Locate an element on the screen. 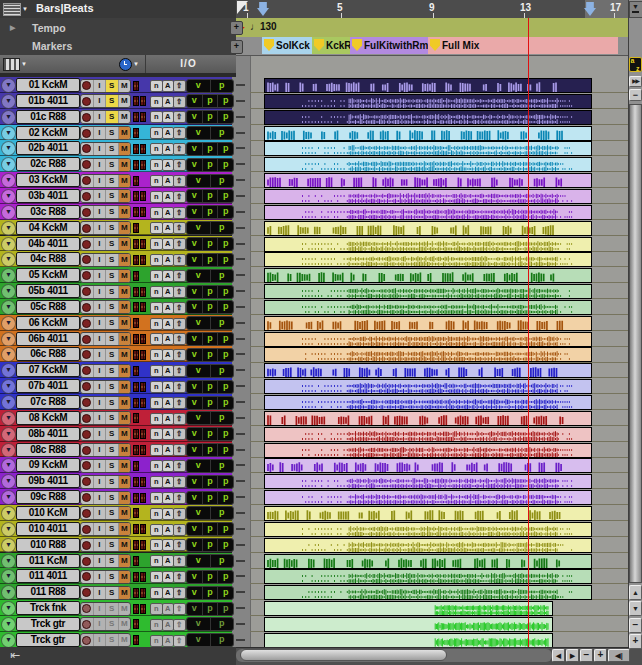  track-name: 011 KcM is located at coordinates (48, 561).